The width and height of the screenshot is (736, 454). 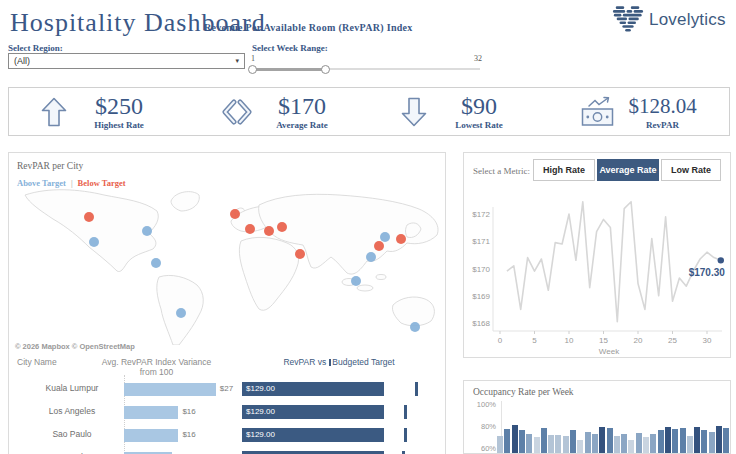 What do you see at coordinates (564, 170) in the screenshot?
I see `button-high-rate: High Rate` at bounding box center [564, 170].